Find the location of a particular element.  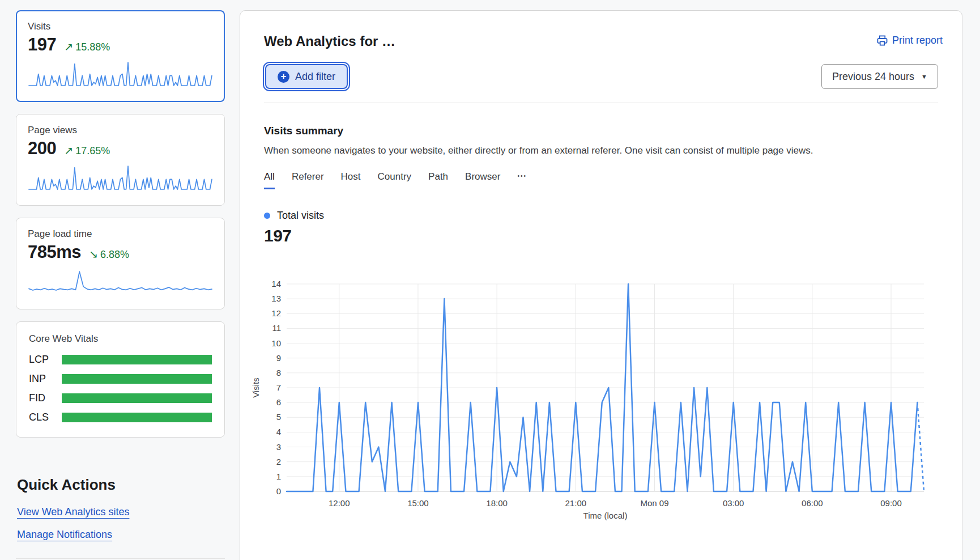

metric-value: 200 is located at coordinates (42, 149).